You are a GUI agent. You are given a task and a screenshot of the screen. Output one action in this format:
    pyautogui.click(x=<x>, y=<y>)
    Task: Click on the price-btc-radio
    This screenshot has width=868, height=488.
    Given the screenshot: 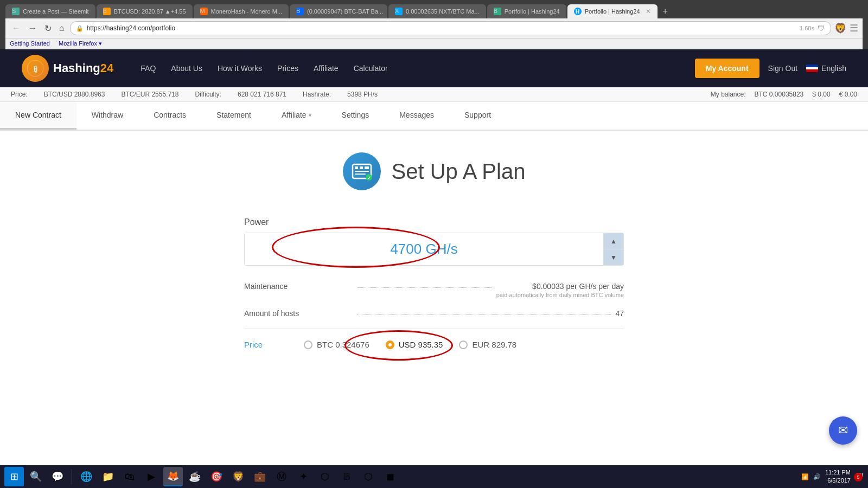 What is the action you would take?
    pyautogui.click(x=308, y=345)
    